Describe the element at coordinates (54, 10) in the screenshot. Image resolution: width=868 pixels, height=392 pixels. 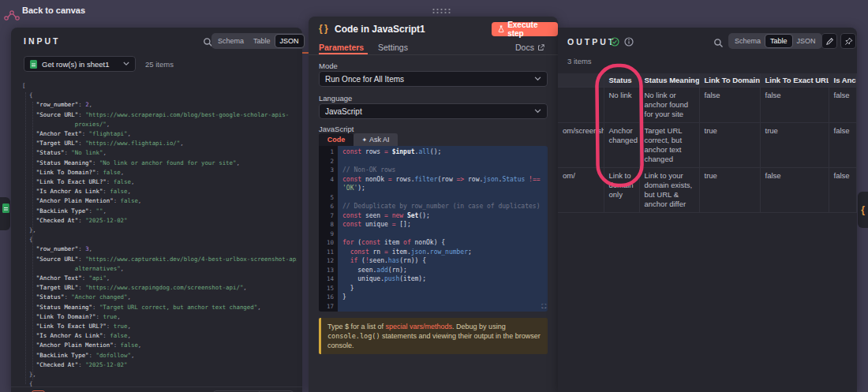
I see `back-to-canvas-button: Back to canvas` at that location.